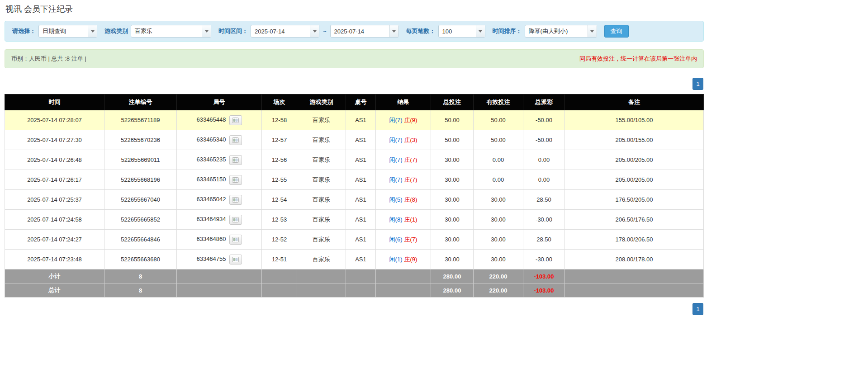 The width and height of the screenshot is (868, 373). I want to click on column-header: 时间, so click(55, 102).